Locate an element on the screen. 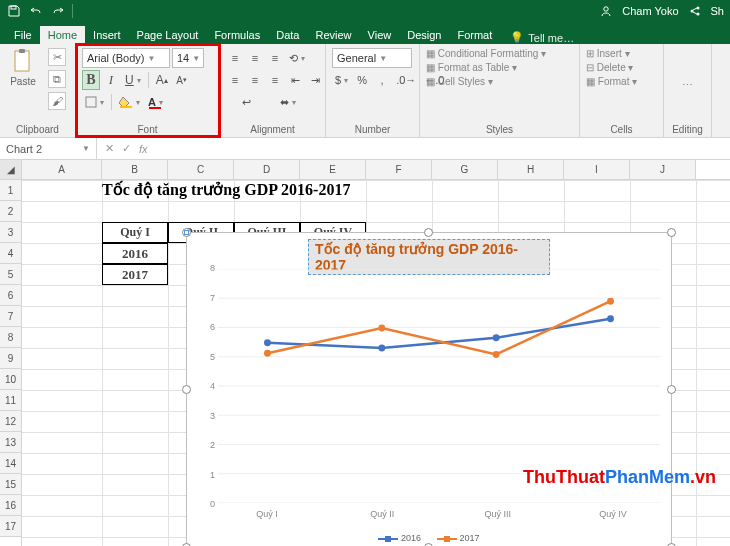  copy-icon: ⧉ is located at coordinates (57, 79).